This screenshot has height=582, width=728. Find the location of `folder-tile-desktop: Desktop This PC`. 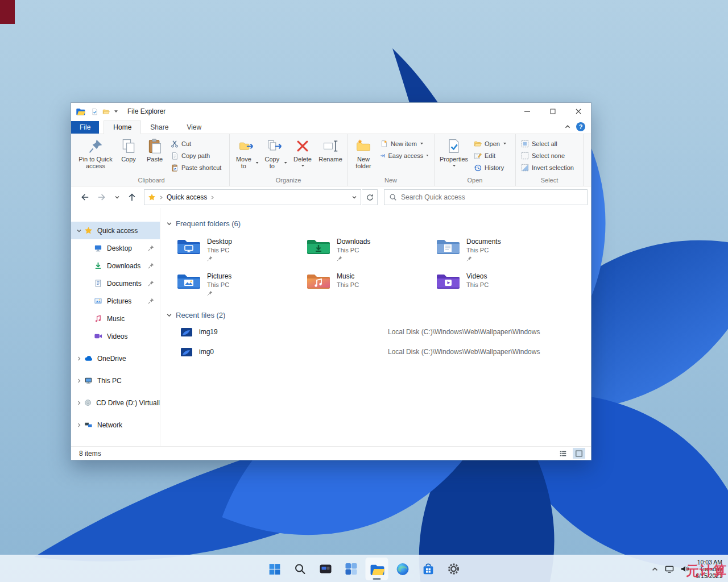

folder-tile-desktop: Desktop This PC is located at coordinates (241, 249).